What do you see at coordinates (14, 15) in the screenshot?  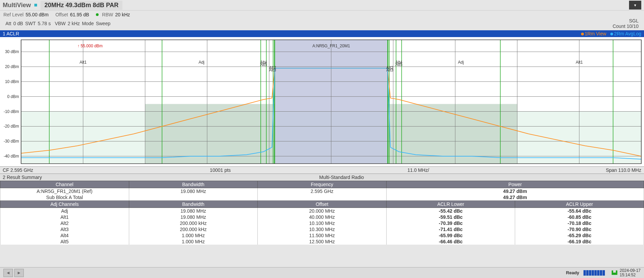 I see `reflevel-label: Ref Level` at bounding box center [14, 15].